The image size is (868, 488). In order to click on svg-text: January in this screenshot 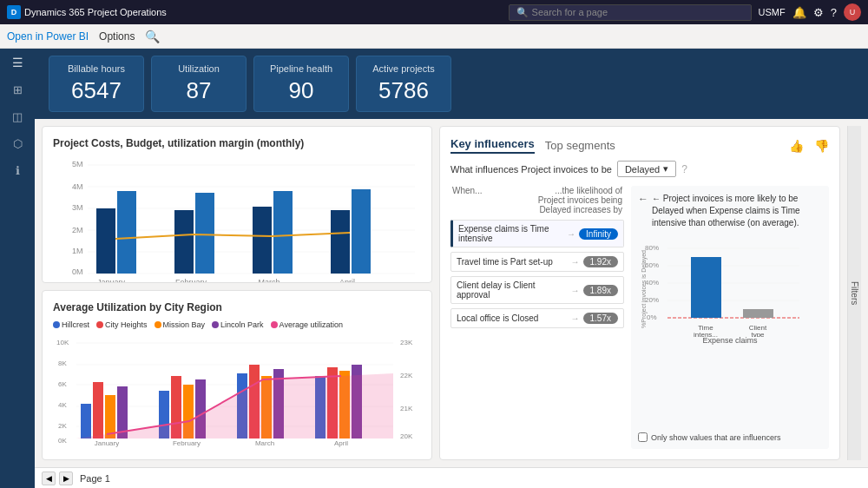, I will do `click(111, 280)`.